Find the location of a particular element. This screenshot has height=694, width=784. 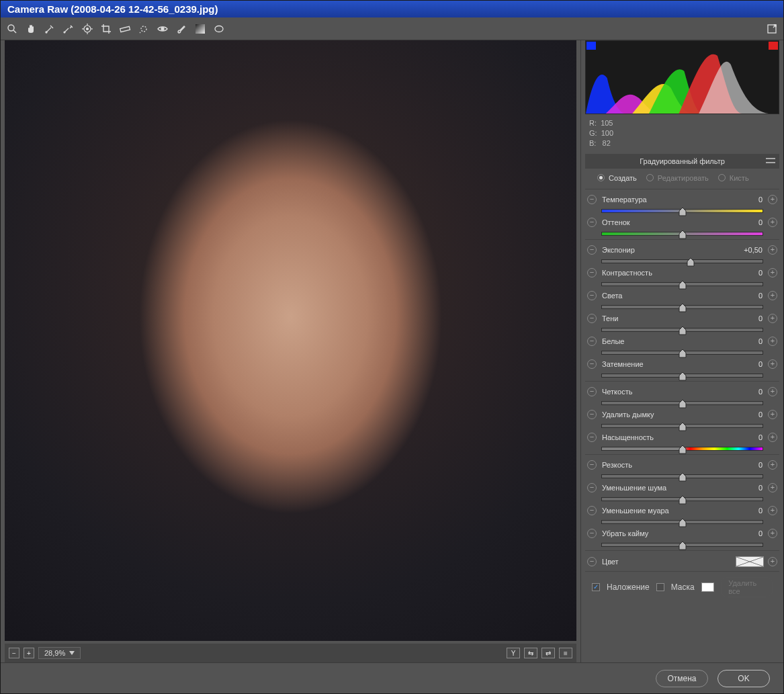

slider-value: +0,50 is located at coordinates (746, 250).